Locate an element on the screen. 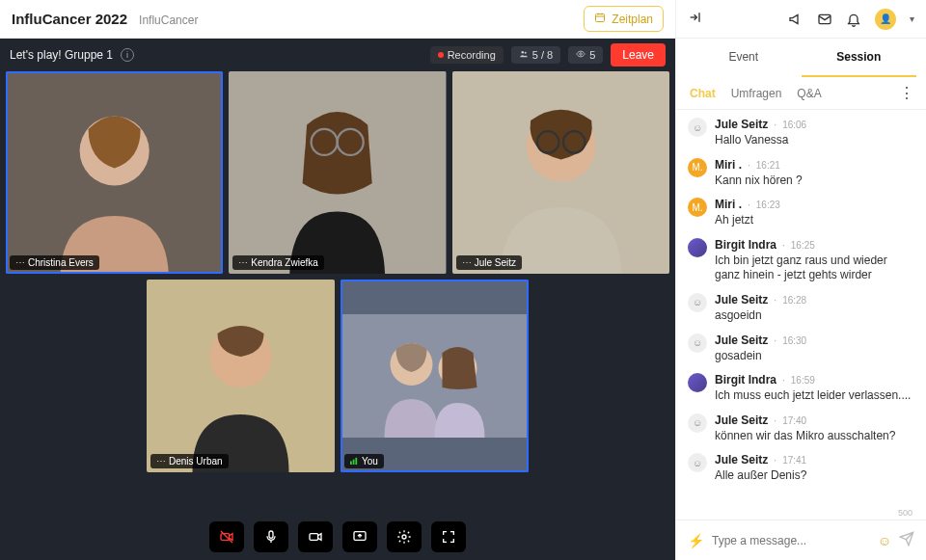 This screenshot has height=560, width=926. user-avatar: 👤 is located at coordinates (885, 19).